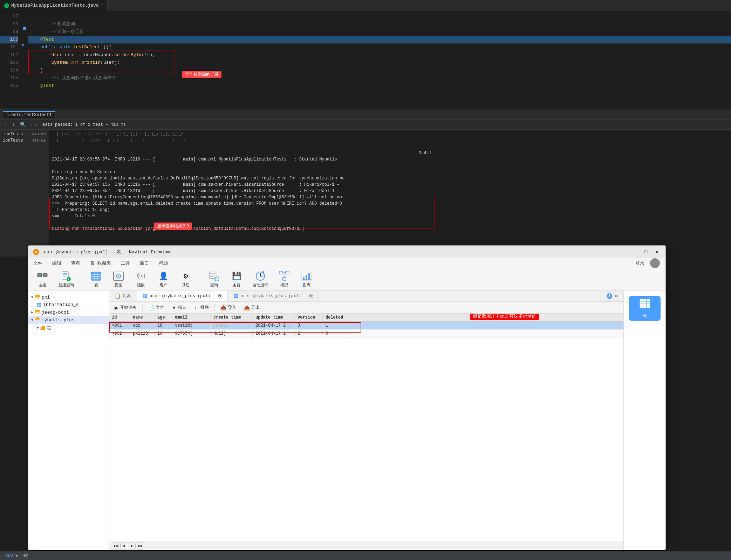 The image size is (731, 560). What do you see at coordinates (25, 141) in the screenshot?
I see `test-list-item-2: ionTests 410 ms` at bounding box center [25, 141].